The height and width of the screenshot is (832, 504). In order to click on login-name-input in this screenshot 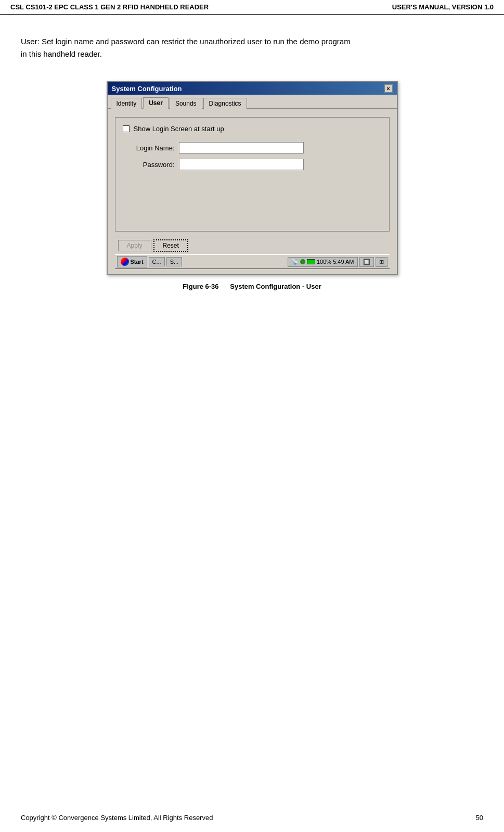, I will do `click(241, 148)`.